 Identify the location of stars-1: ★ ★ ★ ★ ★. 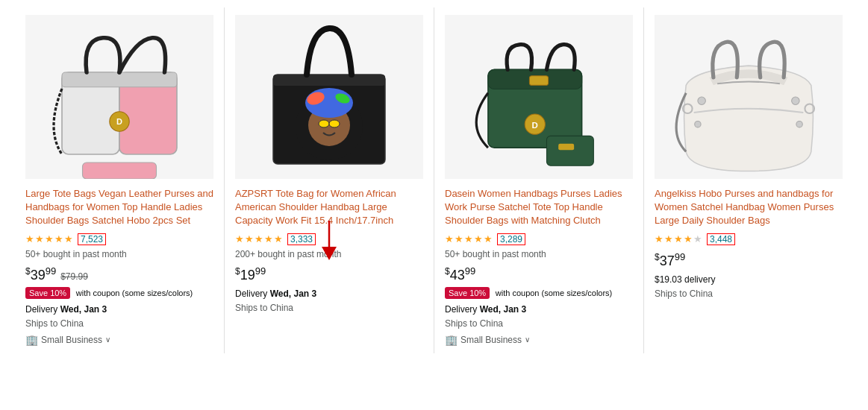
(49, 239).